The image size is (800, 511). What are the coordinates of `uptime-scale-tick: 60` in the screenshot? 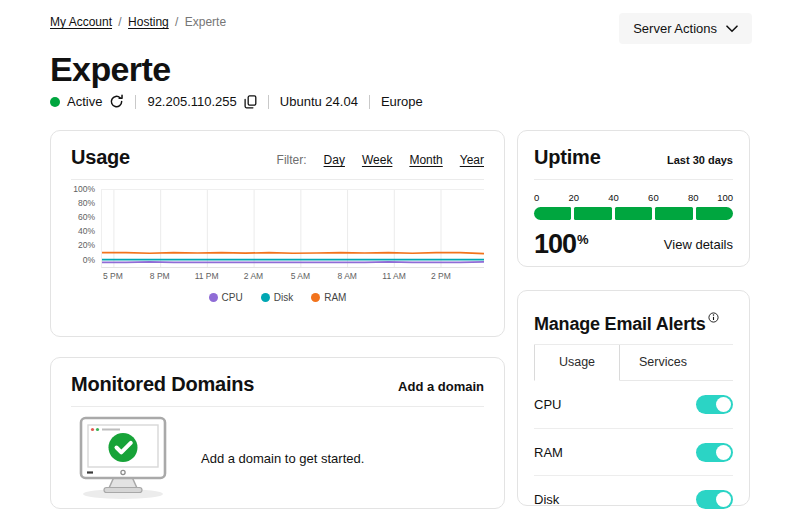 It's located at (654, 198).